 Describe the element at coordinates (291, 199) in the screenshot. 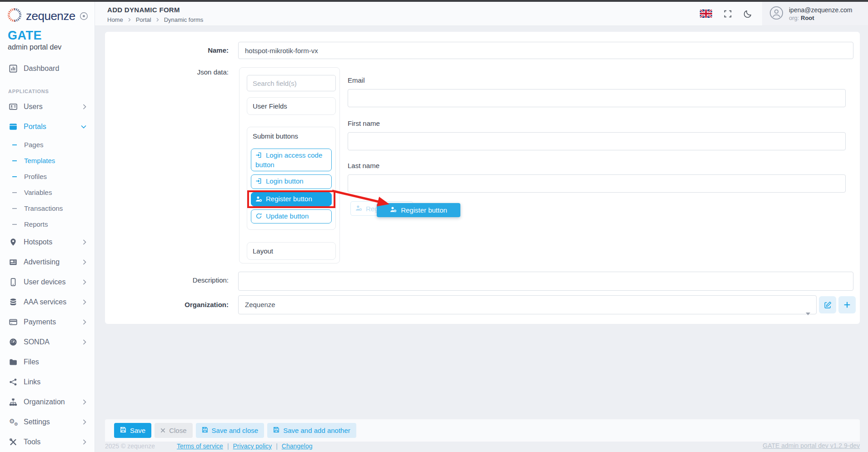

I see `palette-register-button: Register button` at that location.